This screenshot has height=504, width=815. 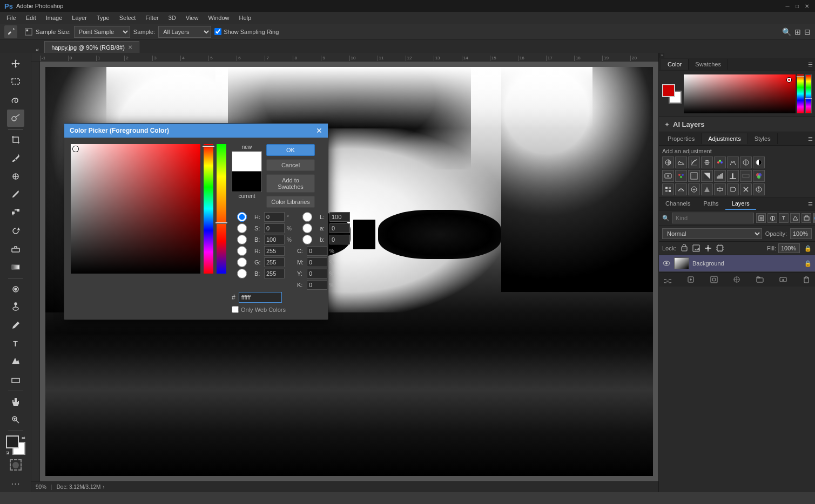 What do you see at coordinates (737, 263) in the screenshot?
I see `layer-row-background: Background 🔒` at bounding box center [737, 263].